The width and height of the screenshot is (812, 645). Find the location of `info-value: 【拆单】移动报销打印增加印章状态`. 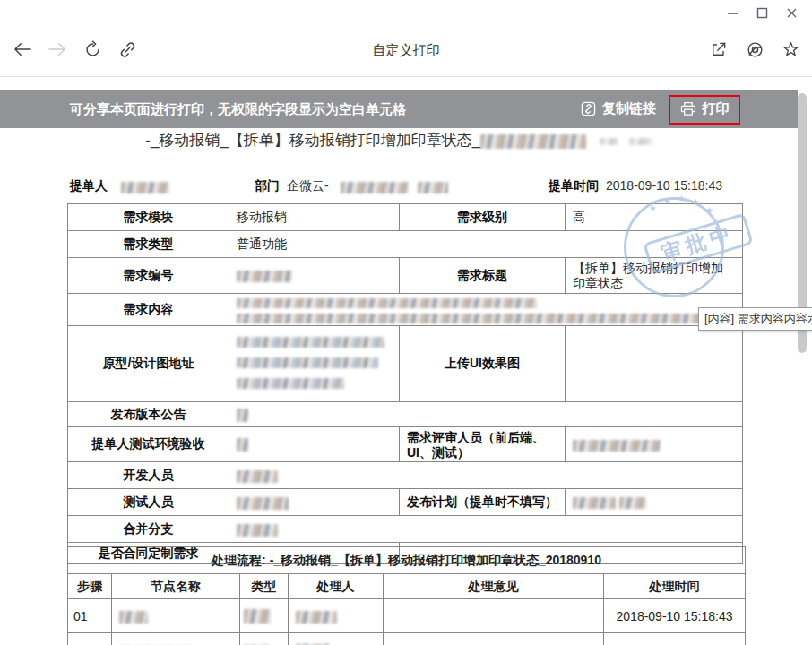

info-value: 【拆单】移动报销打印增加印章状态 is located at coordinates (654, 276).